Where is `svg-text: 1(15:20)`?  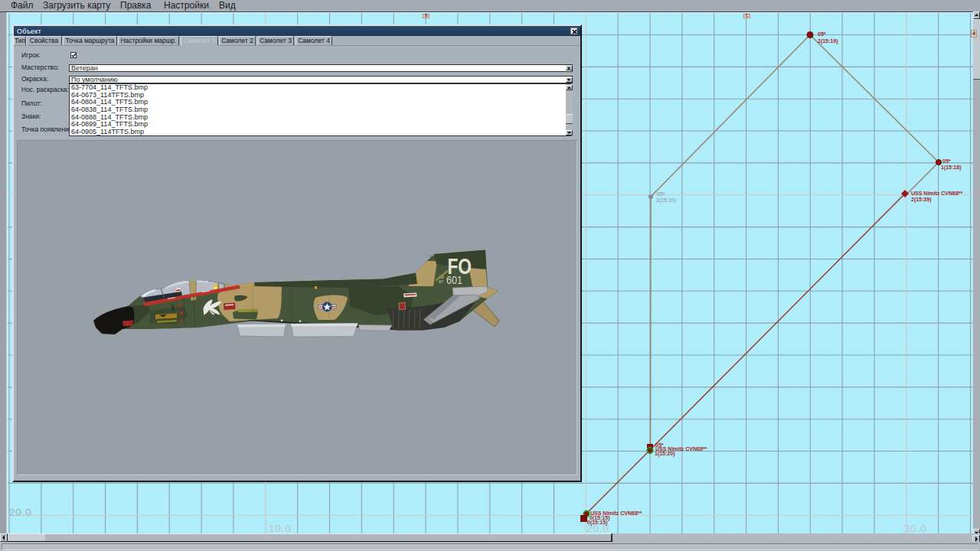 svg-text: 1(15:20) is located at coordinates (665, 454).